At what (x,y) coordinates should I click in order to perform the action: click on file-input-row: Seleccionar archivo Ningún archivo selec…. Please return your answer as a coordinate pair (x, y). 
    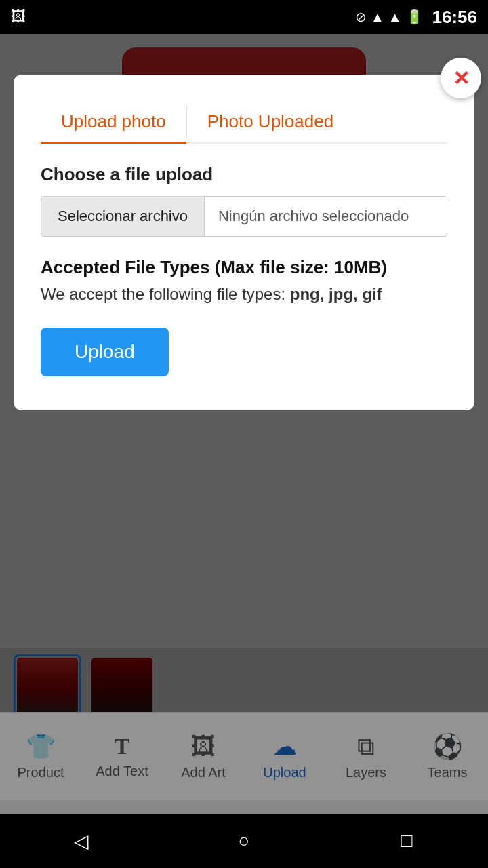
    Looking at the image, I should click on (244, 216).